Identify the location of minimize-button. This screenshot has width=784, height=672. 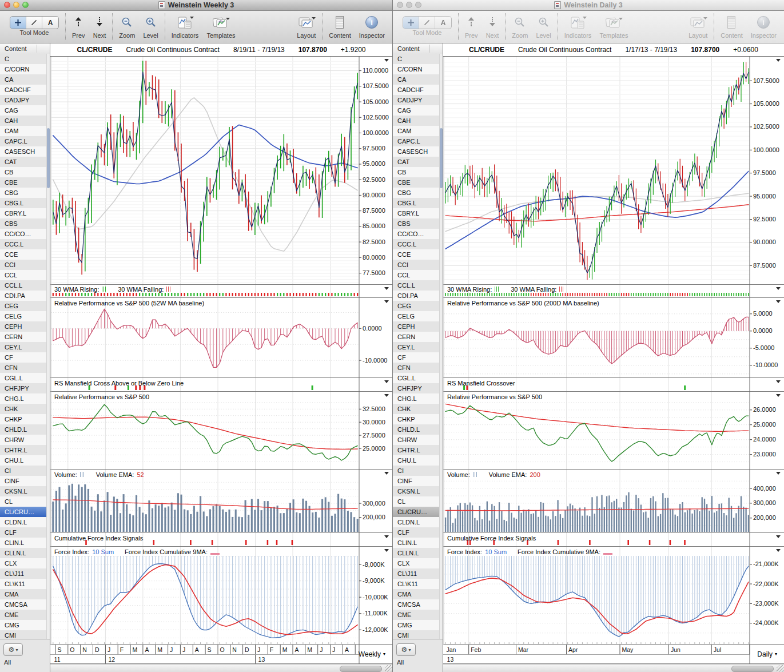
(16, 5).